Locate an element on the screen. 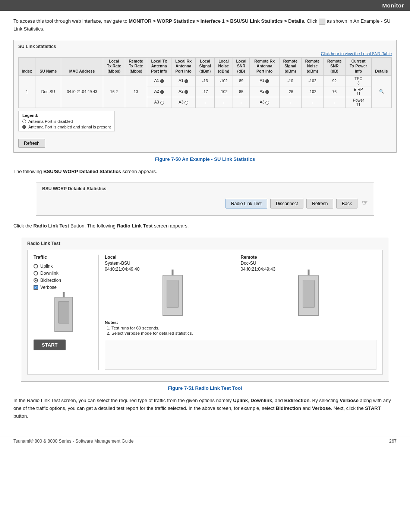 The image size is (410, 532). row-details: 🔍 is located at coordinates (381, 92).